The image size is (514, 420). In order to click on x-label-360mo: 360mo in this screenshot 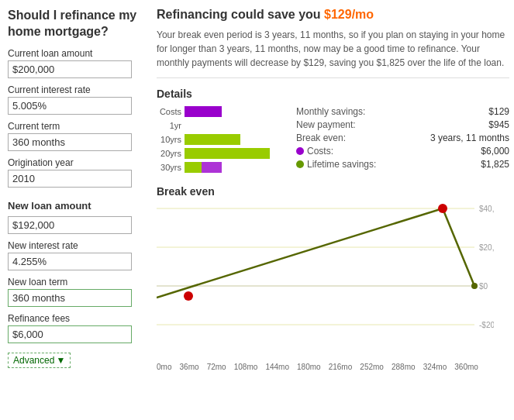, I will do `click(467, 367)`.